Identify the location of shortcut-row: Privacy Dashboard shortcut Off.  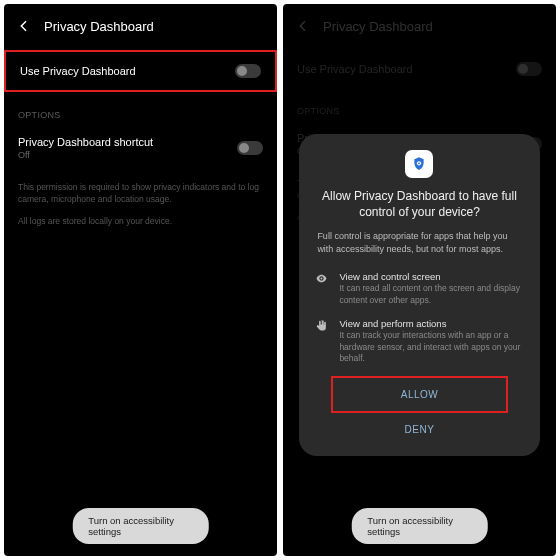
(140, 148).